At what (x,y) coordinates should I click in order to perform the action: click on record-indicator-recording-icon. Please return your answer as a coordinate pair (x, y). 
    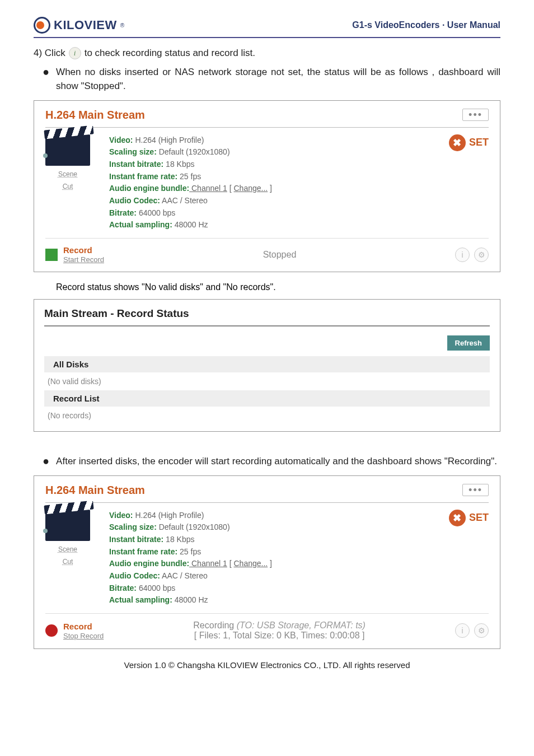
    Looking at the image, I should click on (51, 631).